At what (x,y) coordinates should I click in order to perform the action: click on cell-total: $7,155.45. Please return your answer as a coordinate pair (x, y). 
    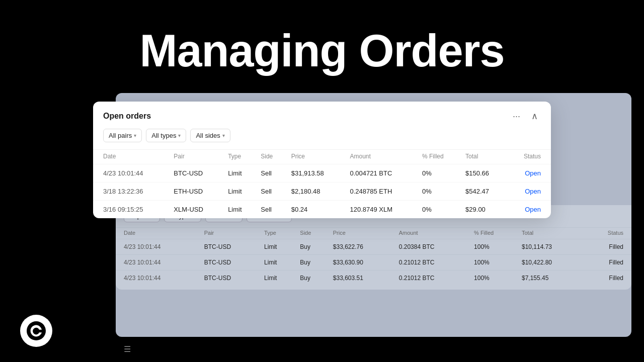
    Looking at the image, I should click on (550, 279).